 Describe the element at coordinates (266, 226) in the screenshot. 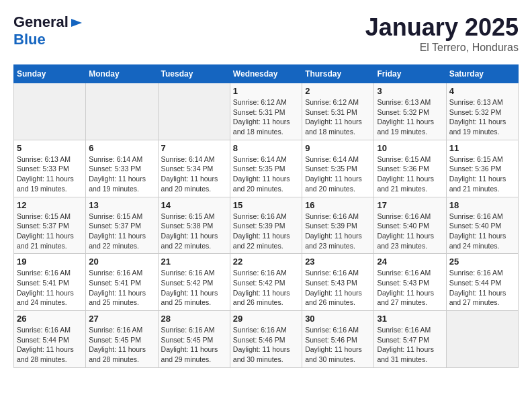

I see `calendar-day-cell: 15Sunrise: 6:16 AMSunset: 5:39 PMDayligh…` at that location.